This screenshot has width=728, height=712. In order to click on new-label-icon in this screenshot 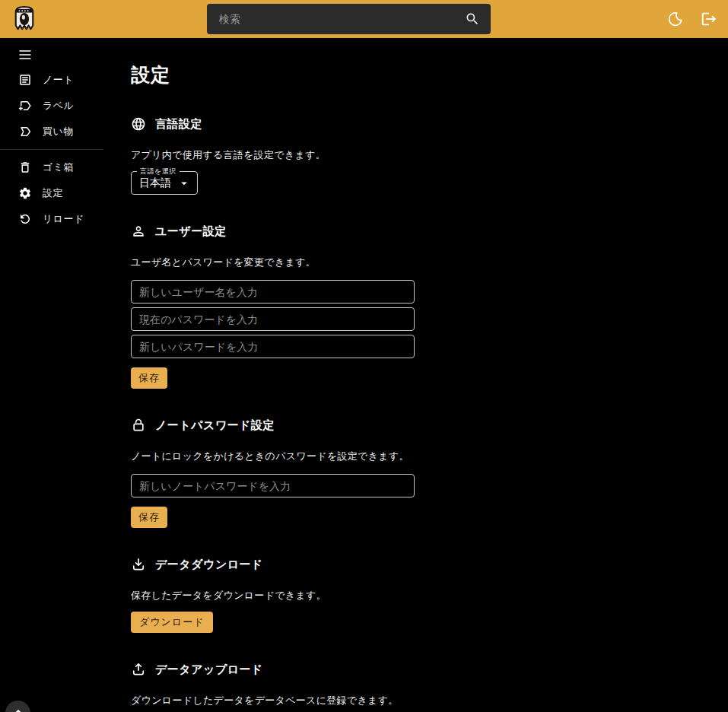, I will do `click(25, 106)`.